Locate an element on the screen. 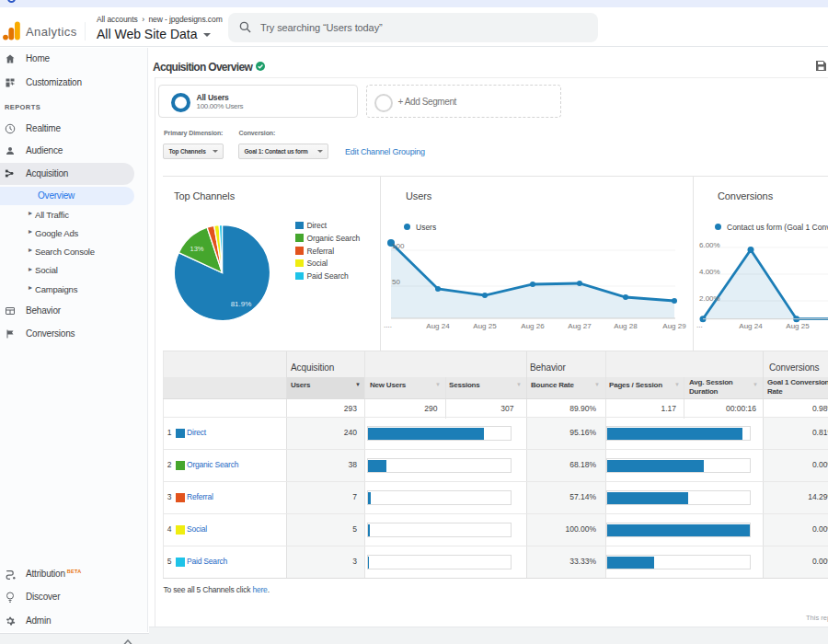  svg-text: 2.00% is located at coordinates (710, 298).